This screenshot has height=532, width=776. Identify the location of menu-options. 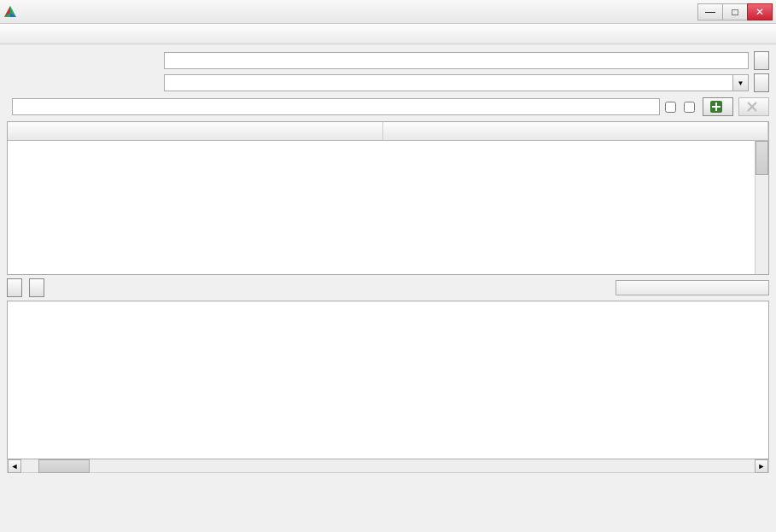
(50, 34).